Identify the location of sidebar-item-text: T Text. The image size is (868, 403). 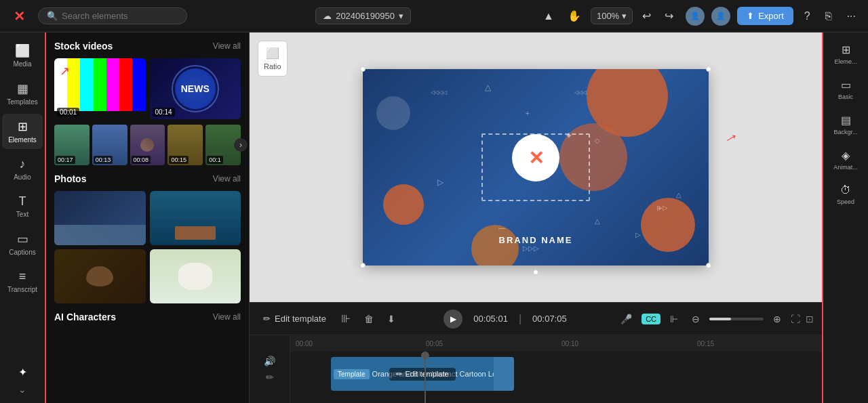
(22, 206).